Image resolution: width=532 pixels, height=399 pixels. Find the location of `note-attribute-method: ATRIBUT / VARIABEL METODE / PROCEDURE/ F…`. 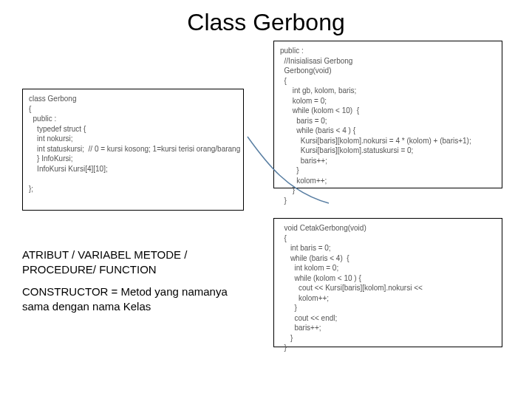

note-attribute-method: ATRIBUT / VARIABEL METODE / PROCEDURE/ F… is located at coordinates (137, 262).